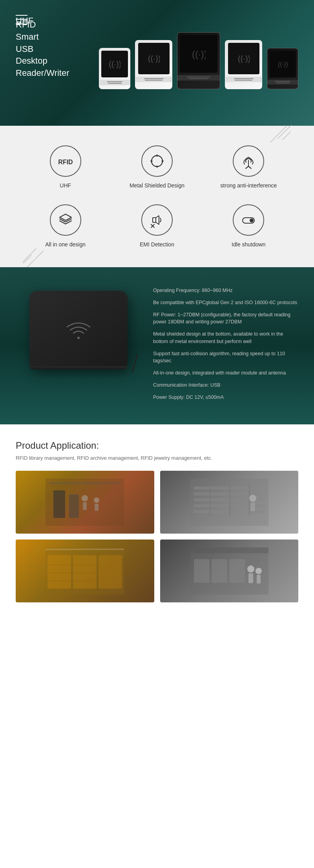  What do you see at coordinates (65, 167) in the screenshot?
I see `feature-uhf: RFID UHF` at bounding box center [65, 167].